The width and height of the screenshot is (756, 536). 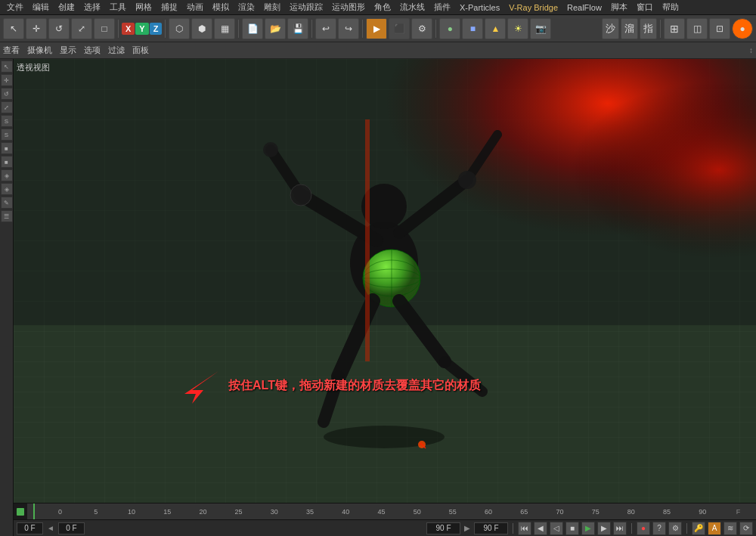 I want to click on menu-help: 帮助, so click(x=671, y=8).